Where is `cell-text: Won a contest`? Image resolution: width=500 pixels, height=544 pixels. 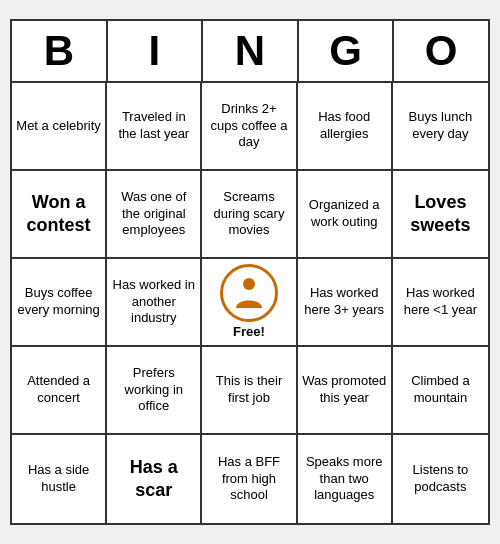 cell-text: Won a contest is located at coordinates (58, 214).